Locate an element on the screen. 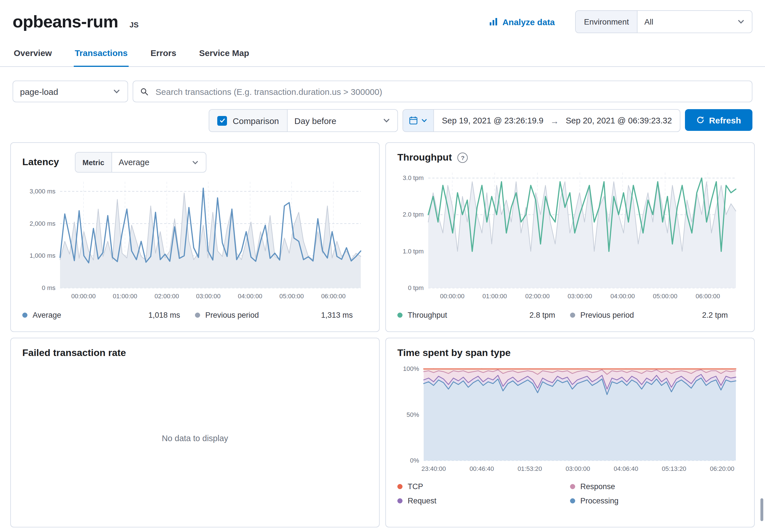 This screenshot has width=765, height=532. legend-item-previous-period: Previous period 2.2 tpm is located at coordinates (656, 315).